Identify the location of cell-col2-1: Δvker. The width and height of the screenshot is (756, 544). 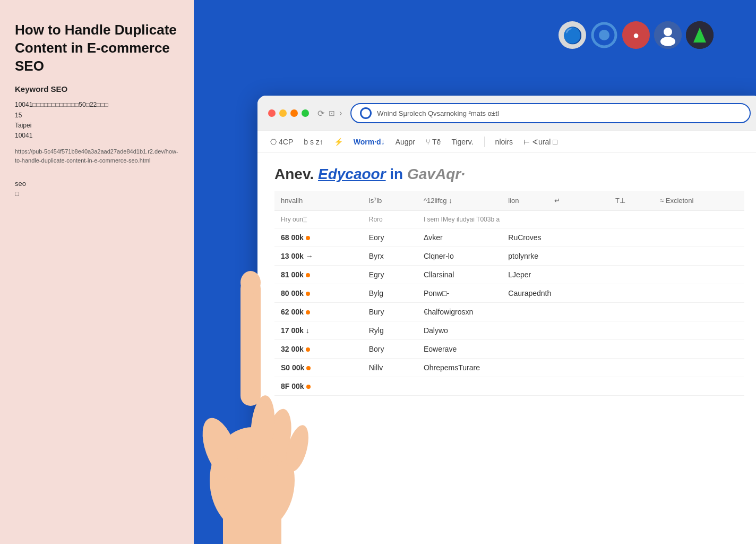
(460, 238).